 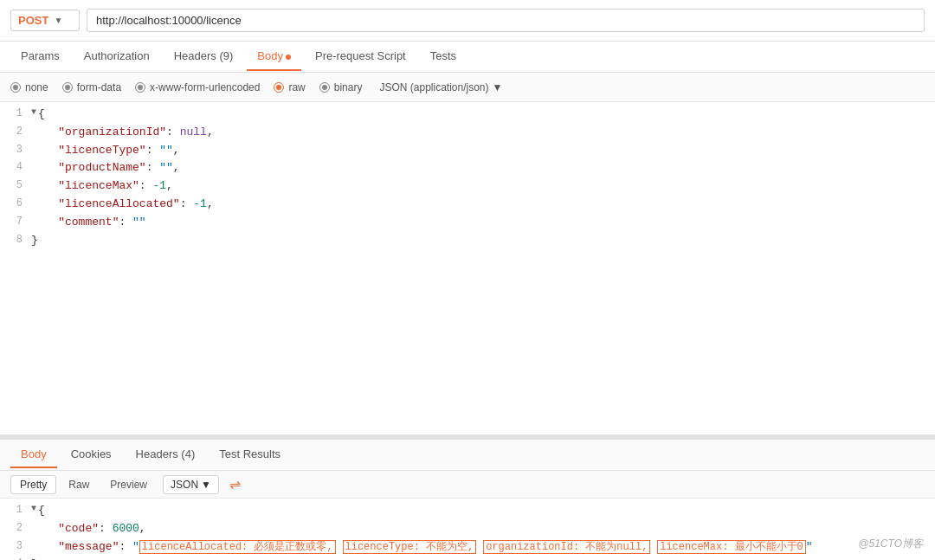 What do you see at coordinates (40, 57) in the screenshot?
I see `tab-params: Params` at bounding box center [40, 57].